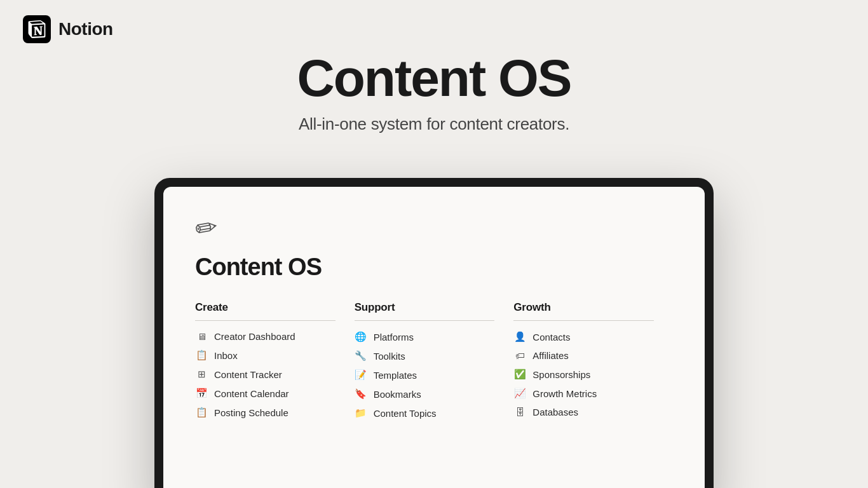 This screenshot has height=488, width=868. What do you see at coordinates (68, 29) in the screenshot?
I see `notion-logo-area: Notion` at bounding box center [68, 29].